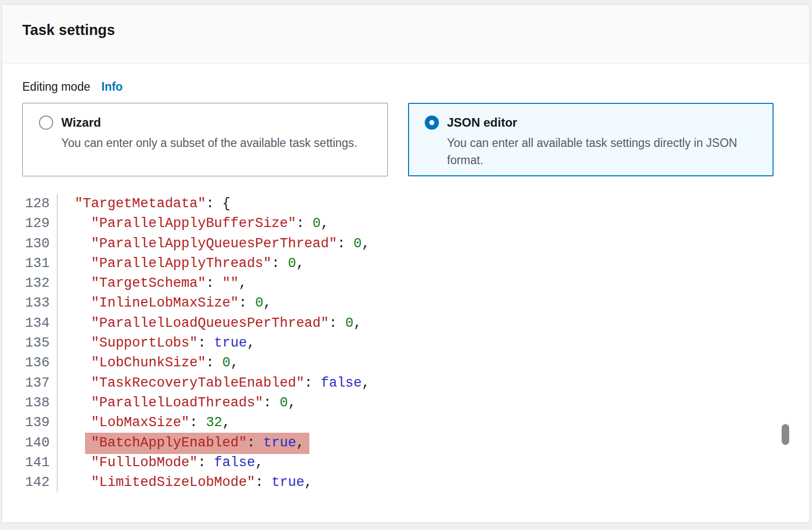  Describe the element at coordinates (406, 363) in the screenshot. I see `code-line-136: 136 "LobChunkSize": 0,` at that location.